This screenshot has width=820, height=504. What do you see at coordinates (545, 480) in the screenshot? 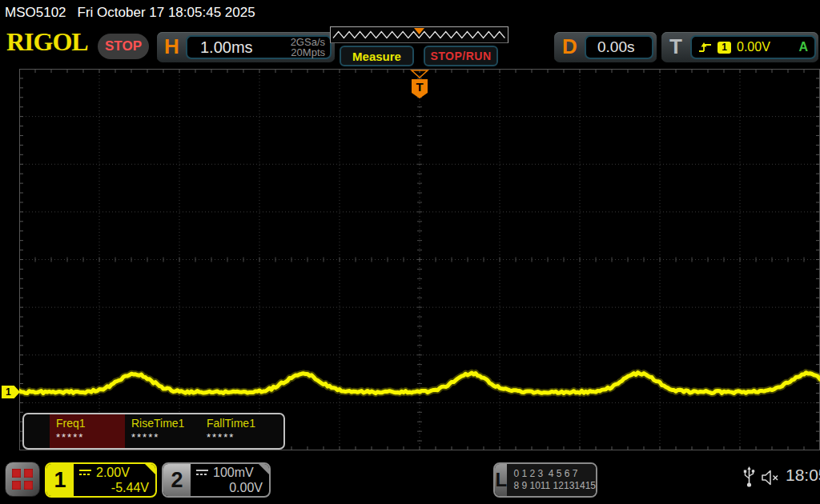
I see `logic-channels-button: L 0 1 2 3 4 5 6 7 8 9 1011 12131415` at bounding box center [545, 480].